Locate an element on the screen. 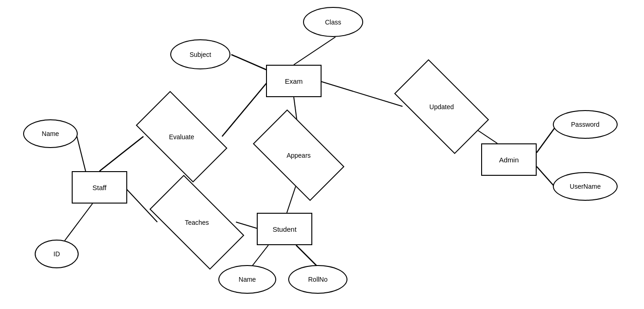  diamond-appears-label: Appears is located at coordinates (298, 155).